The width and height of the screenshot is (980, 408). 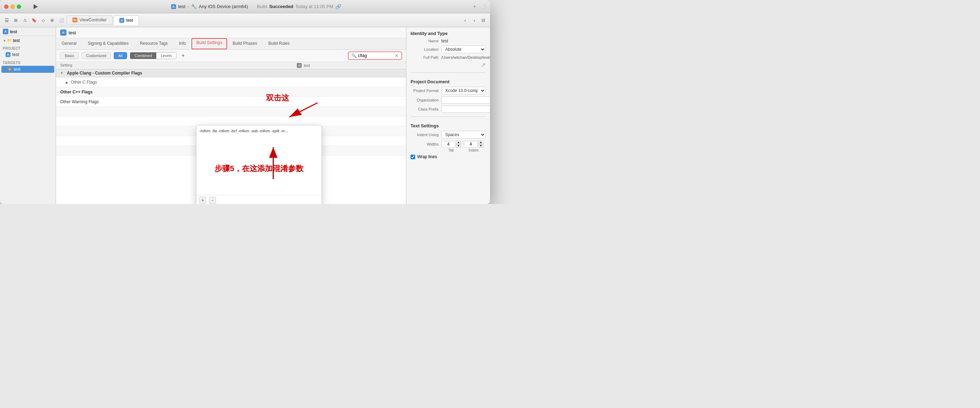 I want to click on scheme-name: Any iOS Device (arm64), so click(x=223, y=6).